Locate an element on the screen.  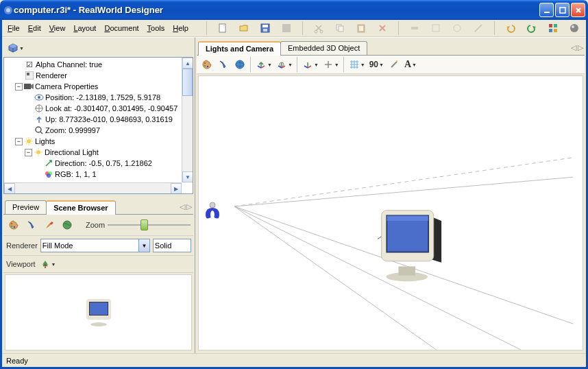
grid-button is located at coordinates (554, 28).